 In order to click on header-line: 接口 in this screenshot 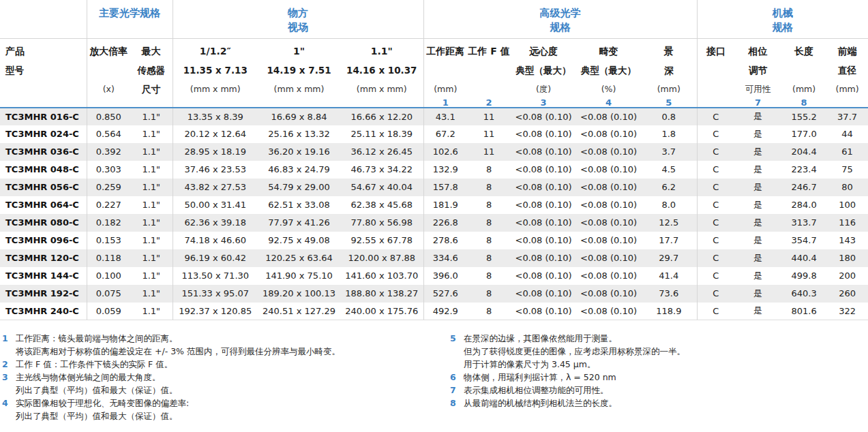, I will do `click(716, 51)`.